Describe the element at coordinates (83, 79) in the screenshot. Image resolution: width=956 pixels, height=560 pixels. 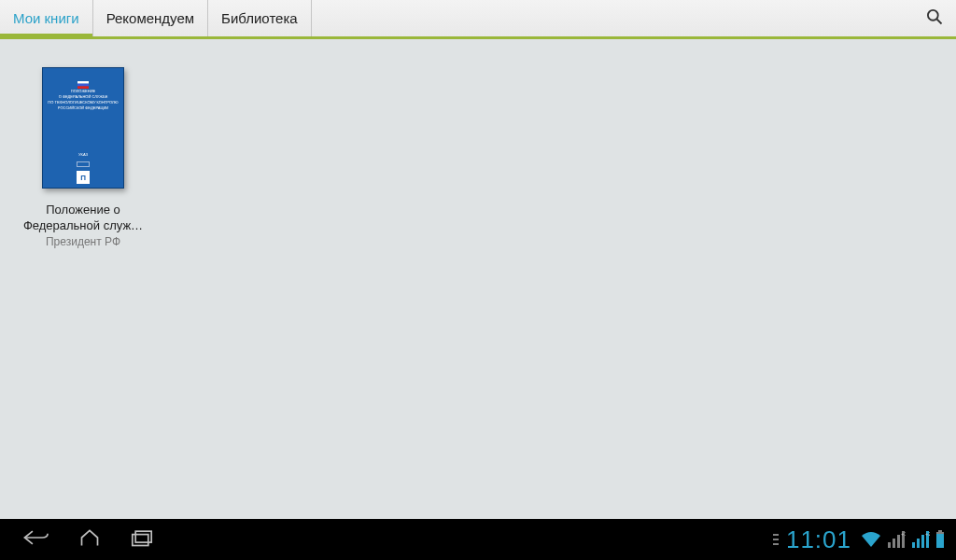
I see `flag-icon` at that location.